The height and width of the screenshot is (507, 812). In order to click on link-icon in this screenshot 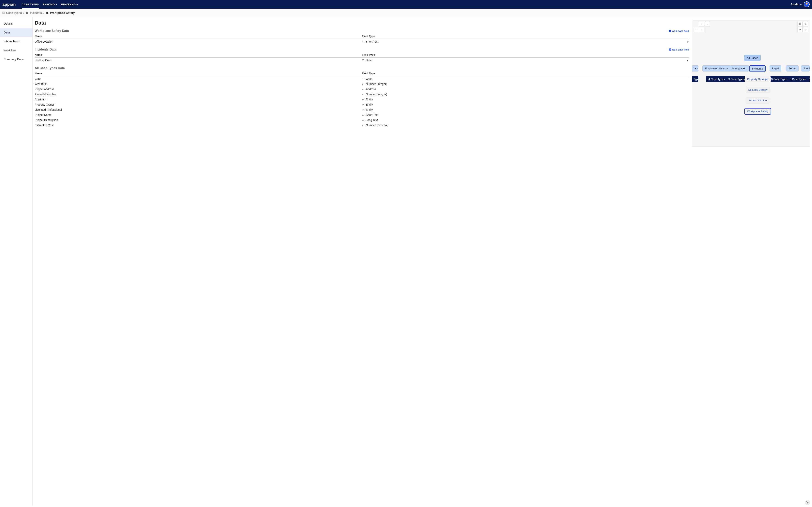, I will do `click(363, 89)`.